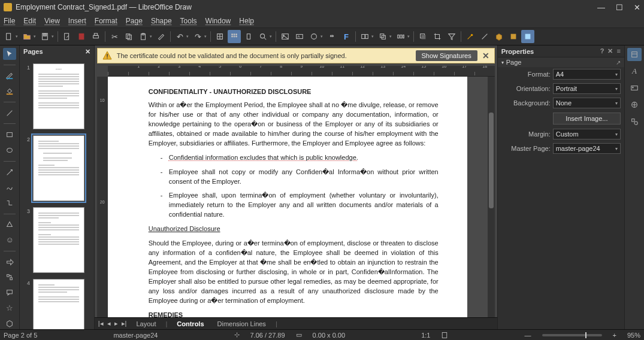 The height and width of the screenshot is (340, 644). What do you see at coordinates (486, 56) in the screenshot?
I see `infobar-close-icon: ✕` at bounding box center [486, 56].